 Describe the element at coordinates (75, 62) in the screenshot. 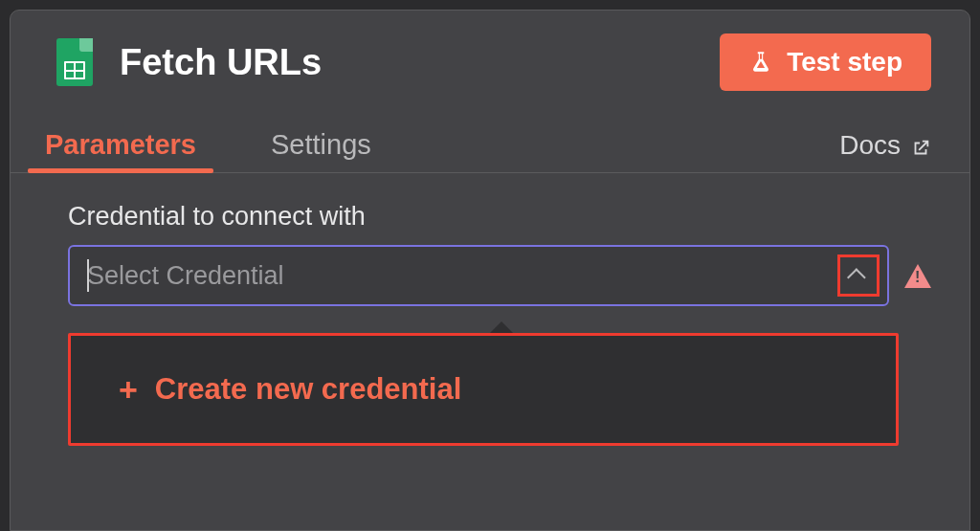

I see `sheets-icon` at that location.